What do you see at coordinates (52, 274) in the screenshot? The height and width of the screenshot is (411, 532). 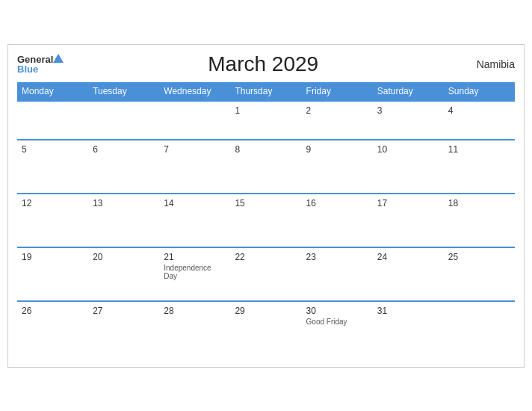 I see `table-row: 19` at bounding box center [52, 274].